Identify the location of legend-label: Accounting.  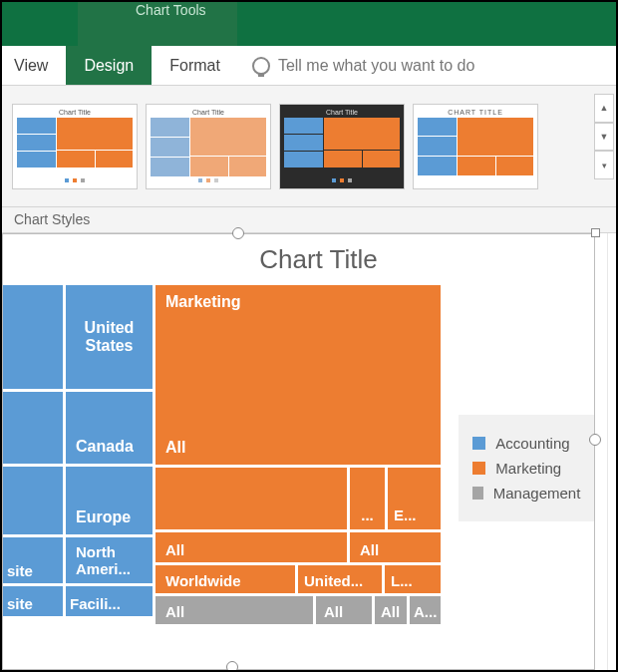
(532, 443).